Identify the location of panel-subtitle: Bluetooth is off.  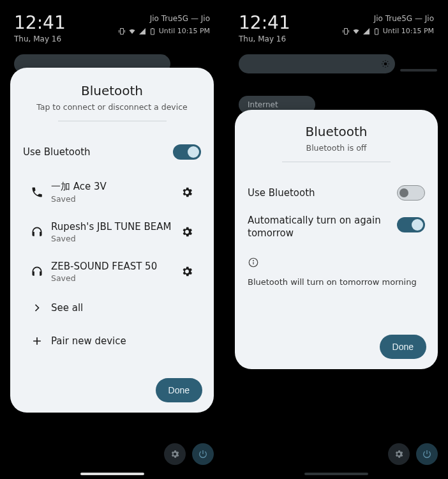
(336, 148).